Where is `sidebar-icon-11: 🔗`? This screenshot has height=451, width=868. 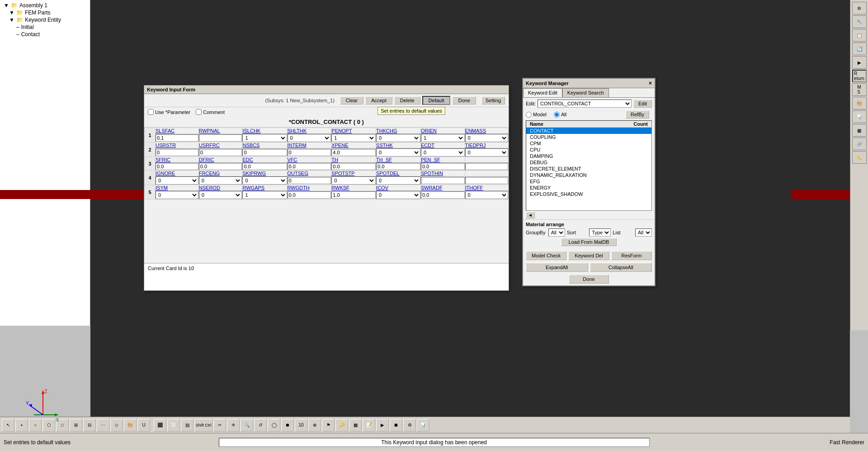 sidebar-icon-11: 🔗 is located at coordinates (859, 144).